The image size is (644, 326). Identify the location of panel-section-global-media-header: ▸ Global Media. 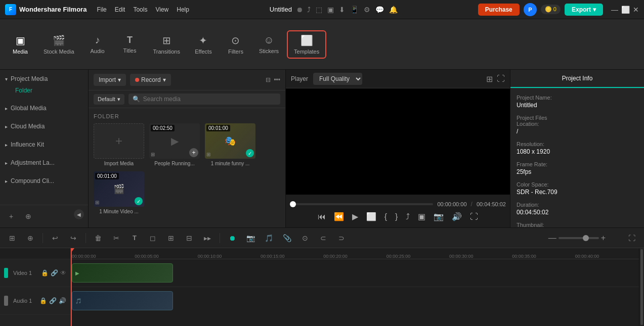
(44, 108).